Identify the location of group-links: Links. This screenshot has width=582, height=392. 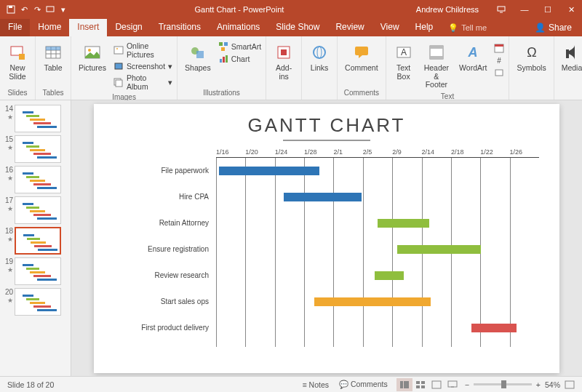
(320, 68).